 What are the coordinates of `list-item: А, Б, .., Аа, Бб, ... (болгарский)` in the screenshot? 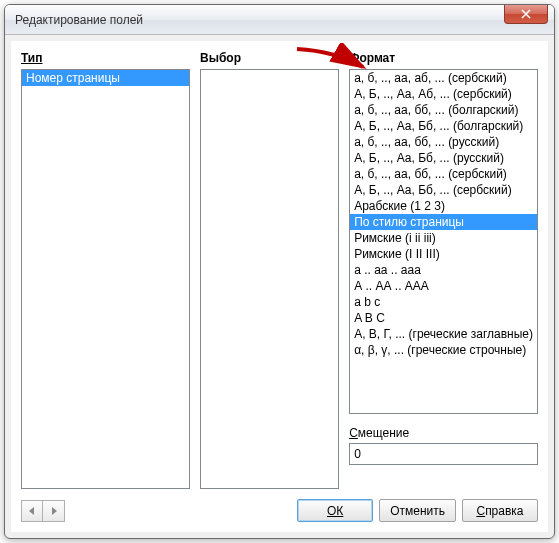 It's located at (444, 126).